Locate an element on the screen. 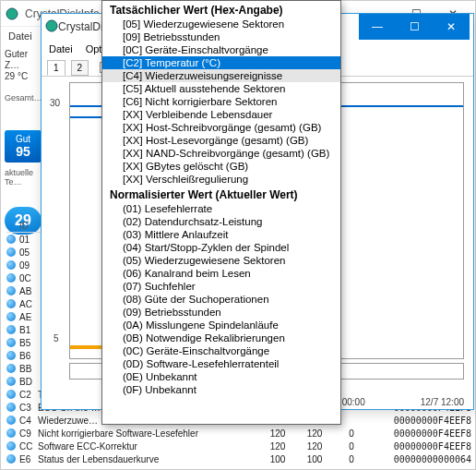 The height and width of the screenshot is (470, 476). dropdown-item: [XX] Host-Lesevorgänge (gesamt) (GB) is located at coordinates (221, 140).